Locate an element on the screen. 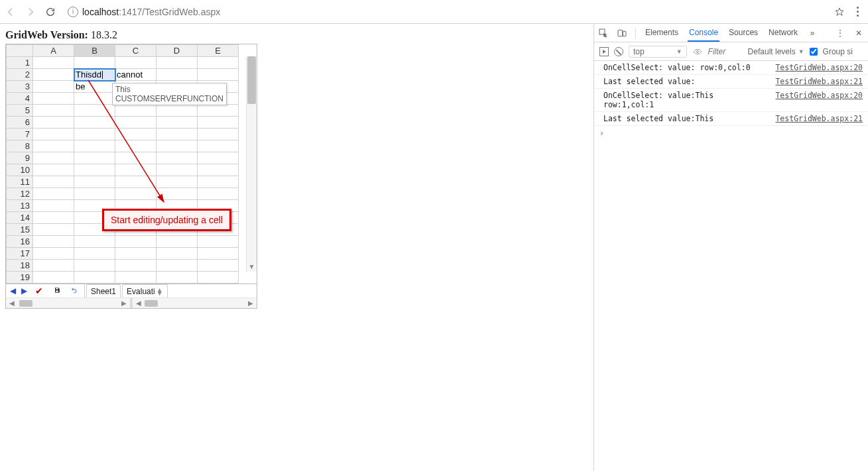  log-level-selector: Default levels ▼ is located at coordinates (776, 52).